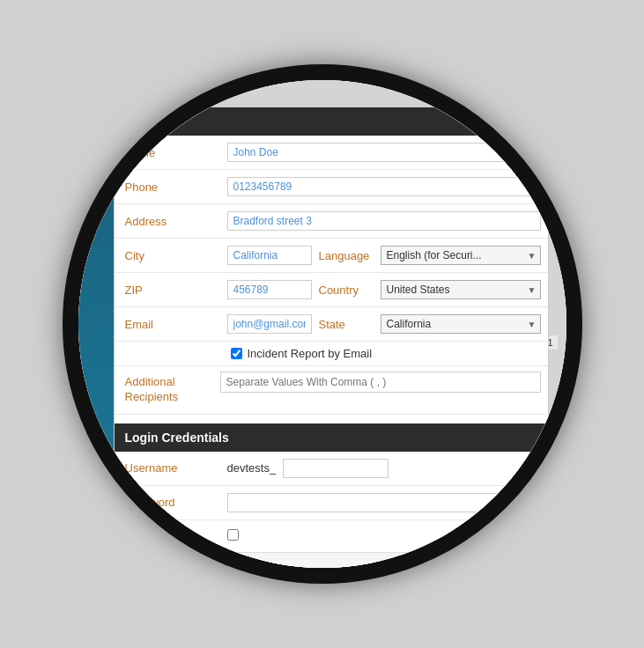  What do you see at coordinates (167, 468) in the screenshot?
I see `username-label: Username` at bounding box center [167, 468].